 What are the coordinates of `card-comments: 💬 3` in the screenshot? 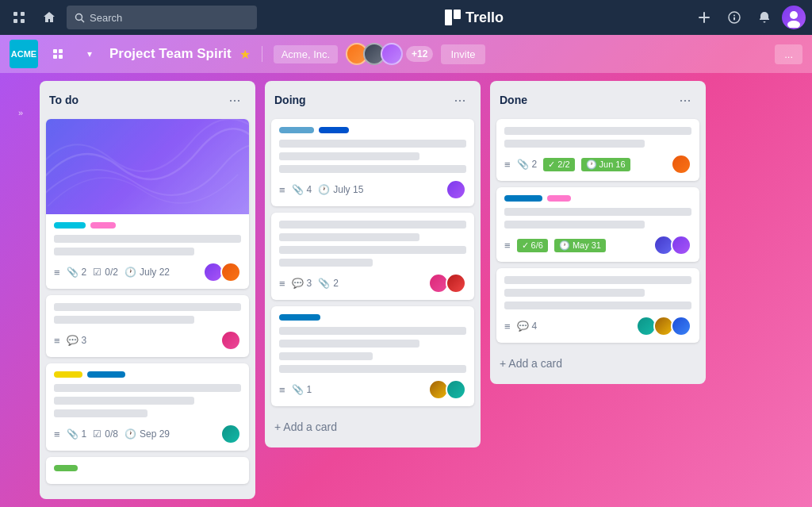 It's located at (77, 340).